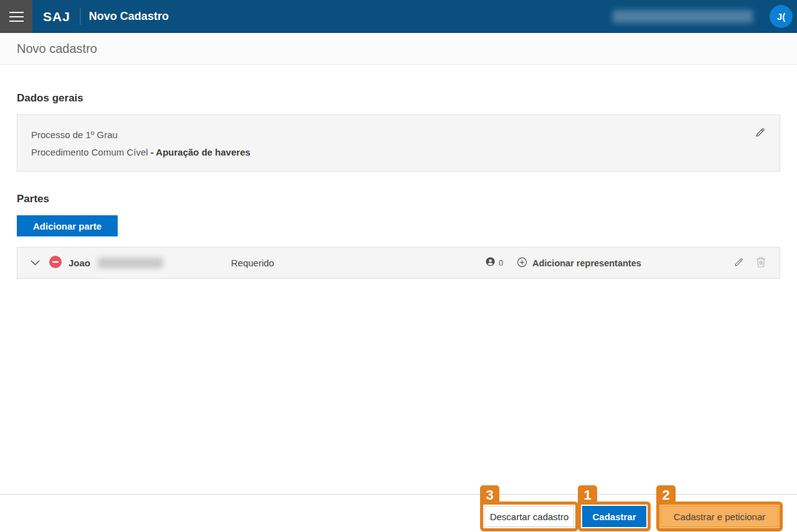 Image resolution: width=797 pixels, height=532 pixels. I want to click on annotation-box-discard: 3 Descartar cadastro, so click(529, 516).